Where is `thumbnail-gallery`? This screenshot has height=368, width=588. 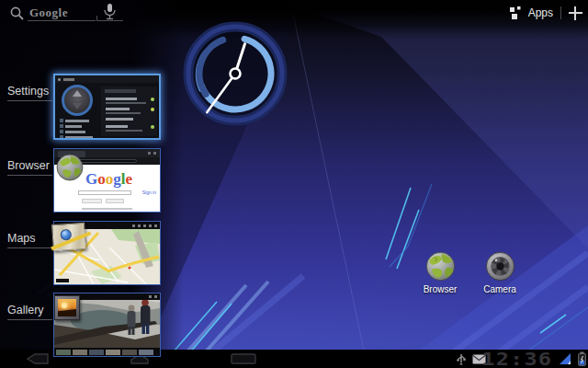
thumbnail-gallery is located at coordinates (107, 325).